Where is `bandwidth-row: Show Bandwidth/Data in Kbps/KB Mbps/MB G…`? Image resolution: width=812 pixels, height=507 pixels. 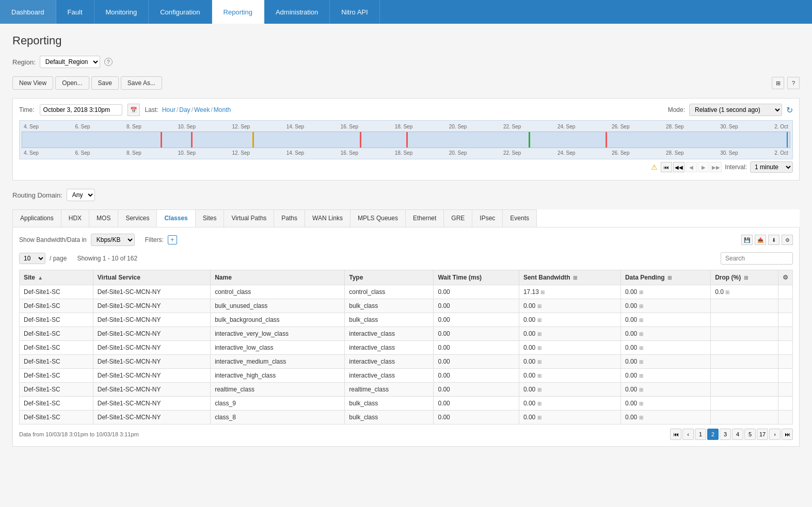 bandwidth-row: Show Bandwidth/Data in Kbps/KB Mbps/MB G… is located at coordinates (406, 240).